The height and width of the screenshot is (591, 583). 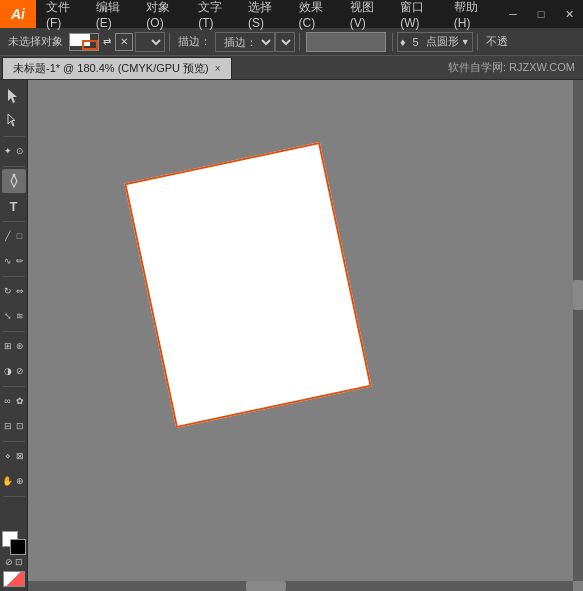 What do you see at coordinates (421, 14) in the screenshot?
I see `menu-window: 窗口(W)` at bounding box center [421, 14].